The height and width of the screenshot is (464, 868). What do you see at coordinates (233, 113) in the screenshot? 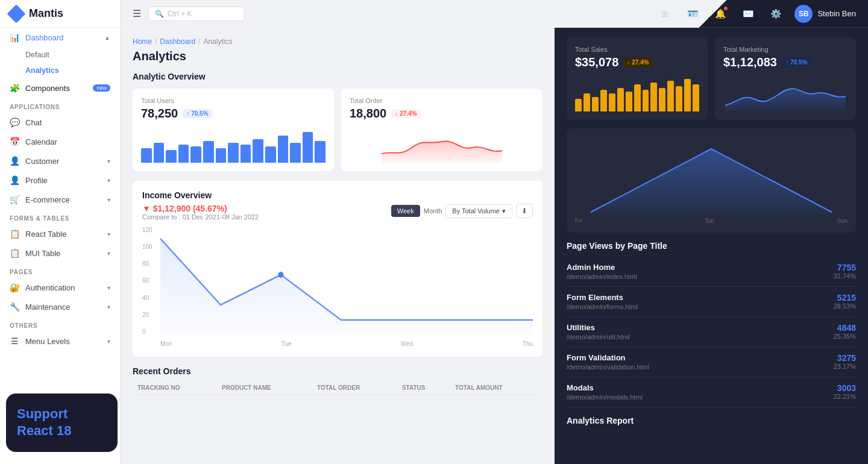
I see `total-users-value-row: 78,250 ↑ 70.5%` at bounding box center [233, 113].